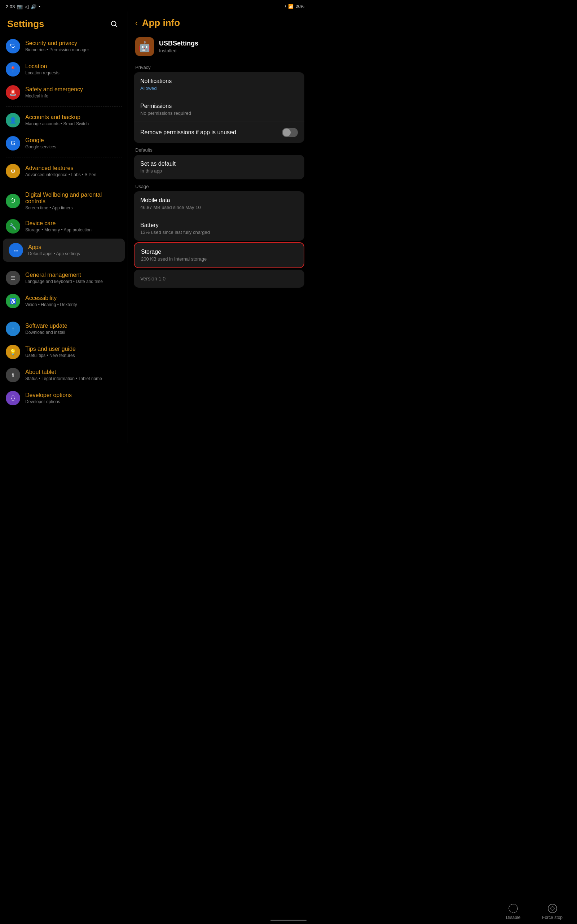  What do you see at coordinates (64, 315) in the screenshot?
I see `divider-after-accessibility` at bounding box center [64, 315].